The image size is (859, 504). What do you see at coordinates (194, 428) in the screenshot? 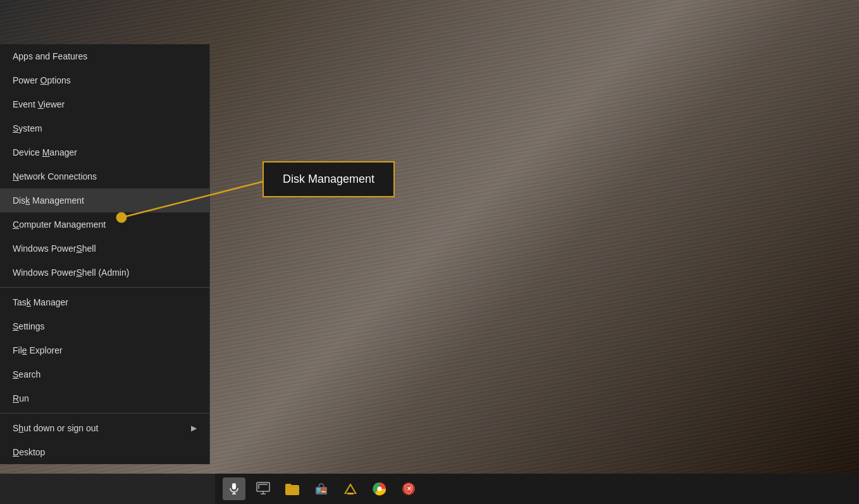
I see `submenu-arrow: ▶` at bounding box center [194, 428].